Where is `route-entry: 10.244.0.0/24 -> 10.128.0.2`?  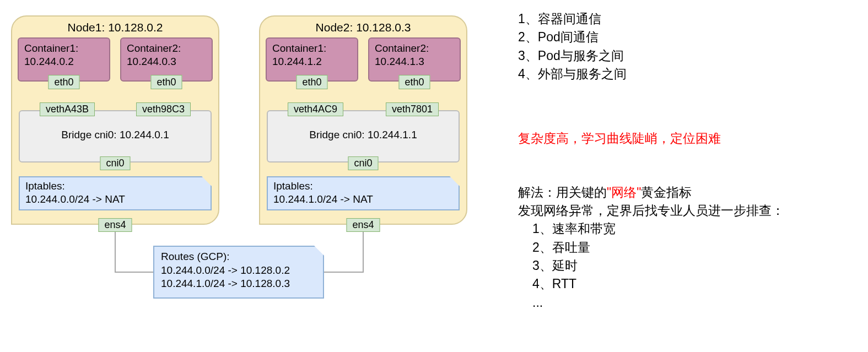
route-entry: 10.244.0.0/24 -> 10.128.0.2 is located at coordinates (225, 270).